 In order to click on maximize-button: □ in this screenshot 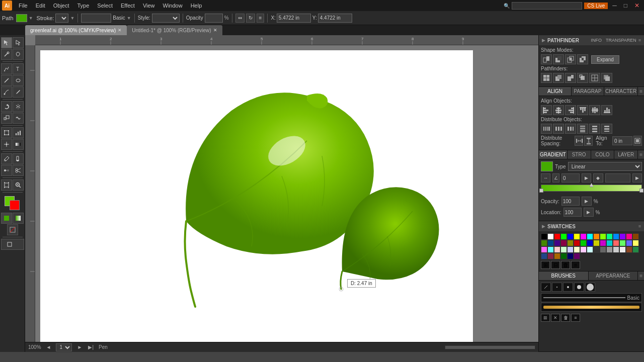, I will do `click(626, 6)`.